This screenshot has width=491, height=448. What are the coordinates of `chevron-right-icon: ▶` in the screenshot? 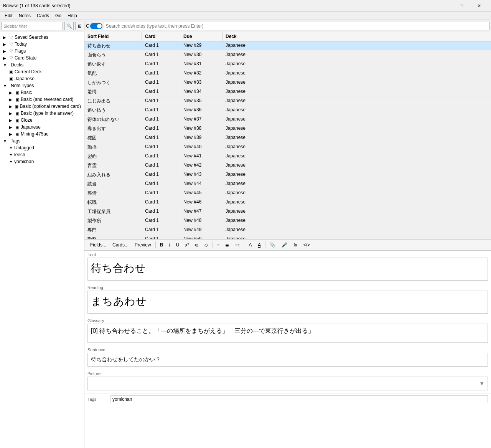 It's located at (5, 38).